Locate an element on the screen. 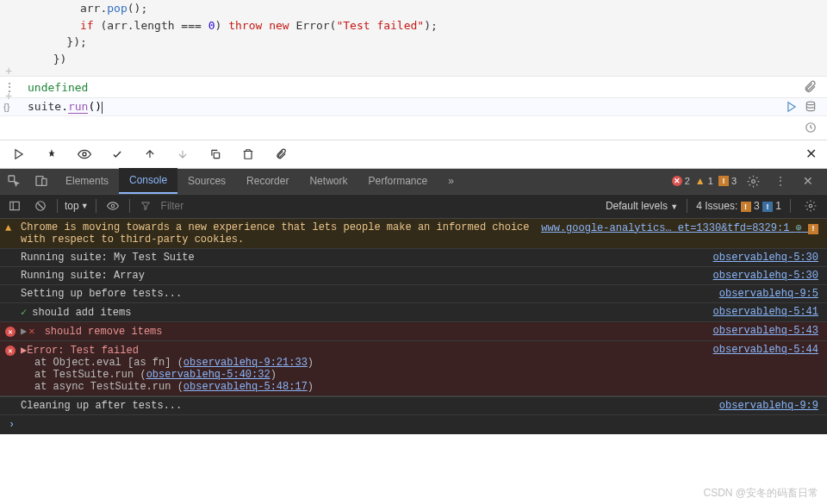 The height and width of the screenshot is (504, 827). attach-button is located at coordinates (281, 154).